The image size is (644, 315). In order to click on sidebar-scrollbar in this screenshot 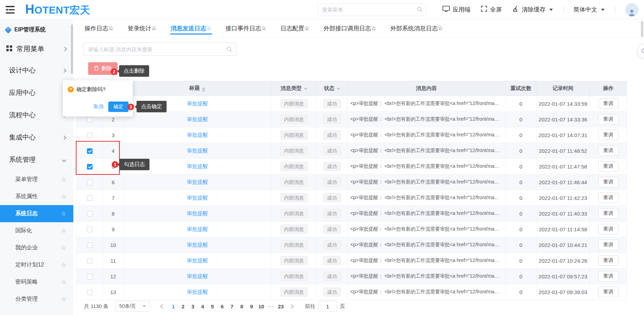, I will do `click(72, 49)`.